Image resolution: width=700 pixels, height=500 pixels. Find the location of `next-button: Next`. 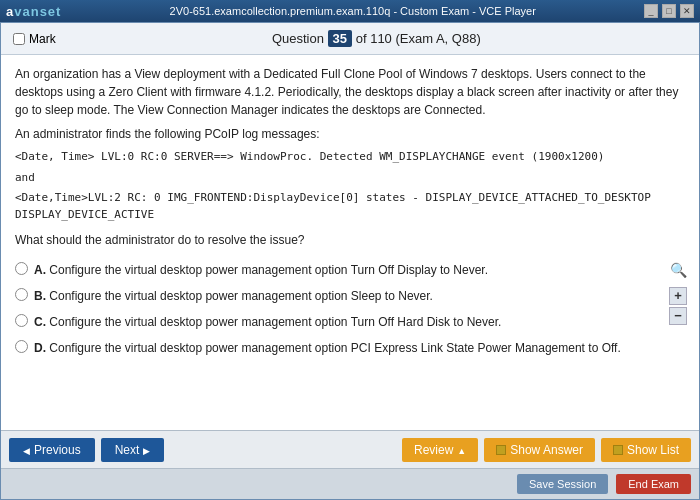

next-button: Next is located at coordinates (133, 450).